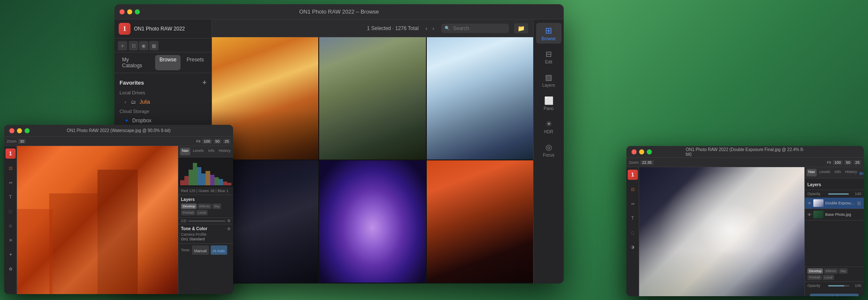 This screenshot has height=300, width=868. Describe the element at coordinates (134, 46) in the screenshot. I see `monitor-button: ⊡` at that location.